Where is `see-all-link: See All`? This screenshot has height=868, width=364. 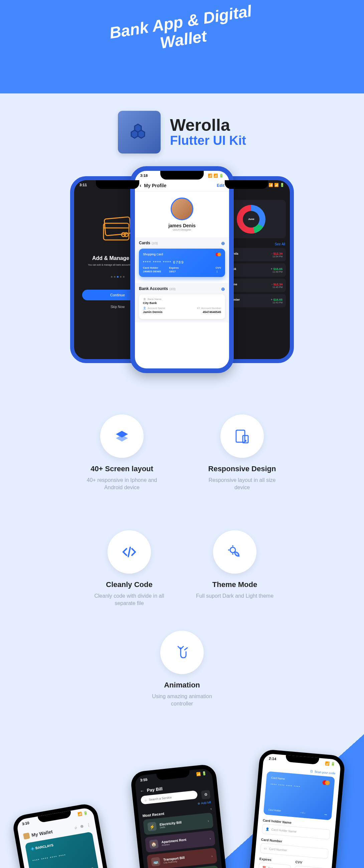
see-all-link: See All is located at coordinates (280, 244).